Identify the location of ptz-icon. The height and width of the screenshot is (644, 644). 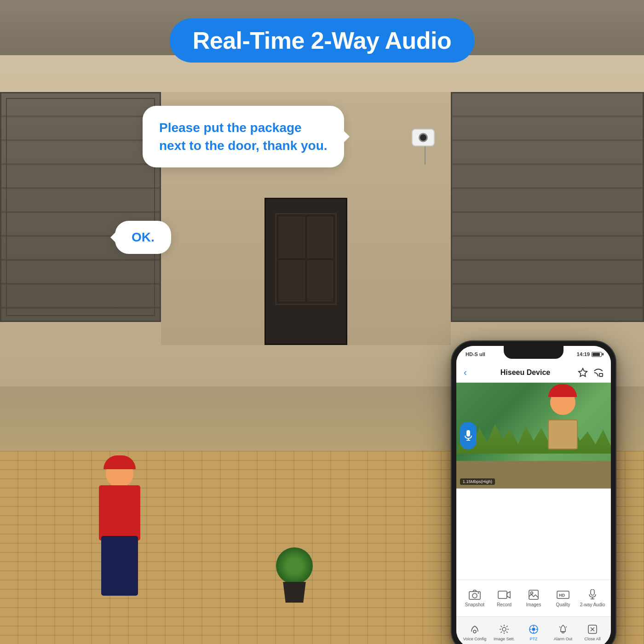
(534, 629).